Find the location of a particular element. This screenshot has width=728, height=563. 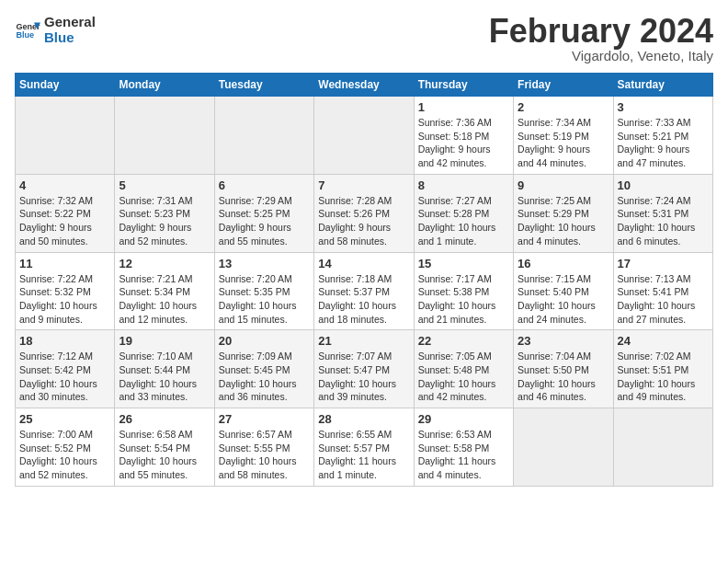

day-info: Sunrise: 6:57 AMSunset: 5:55 PMDaylight:… is located at coordinates (265, 454).